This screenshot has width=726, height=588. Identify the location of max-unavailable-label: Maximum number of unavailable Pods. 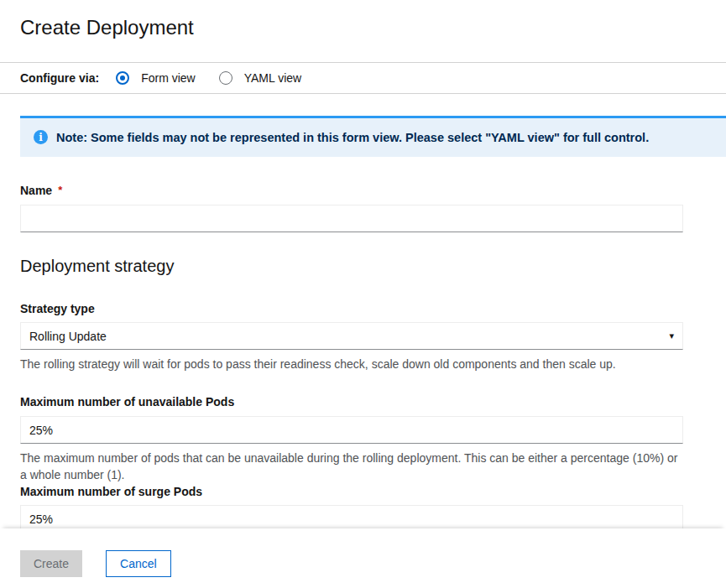
(352, 403).